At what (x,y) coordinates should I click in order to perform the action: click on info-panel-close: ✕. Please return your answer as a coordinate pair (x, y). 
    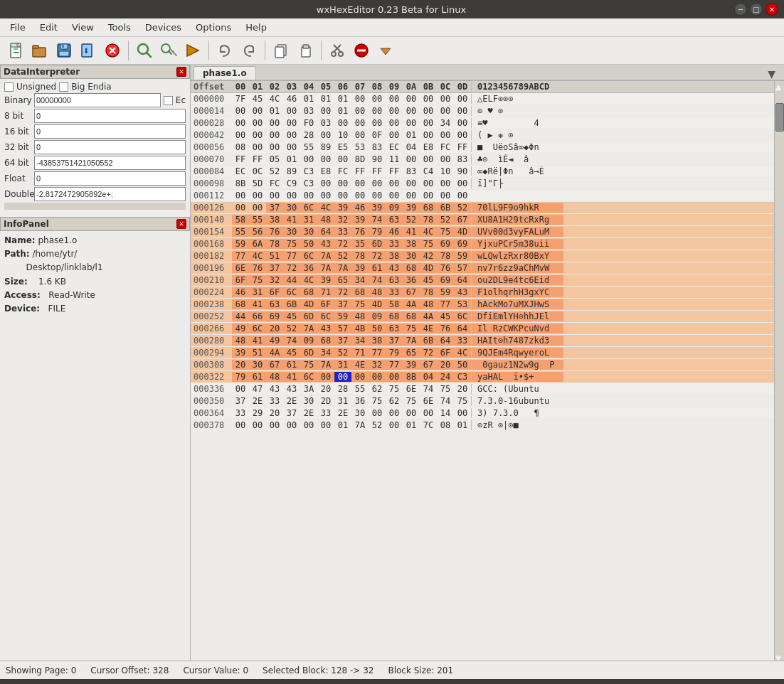
    Looking at the image, I should click on (181, 224).